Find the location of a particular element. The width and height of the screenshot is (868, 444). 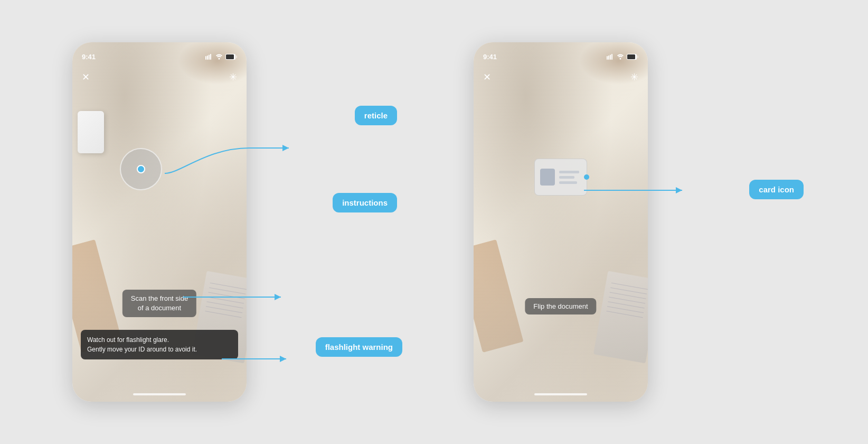

flashlight-annotation: flashlight warning is located at coordinates (359, 347).